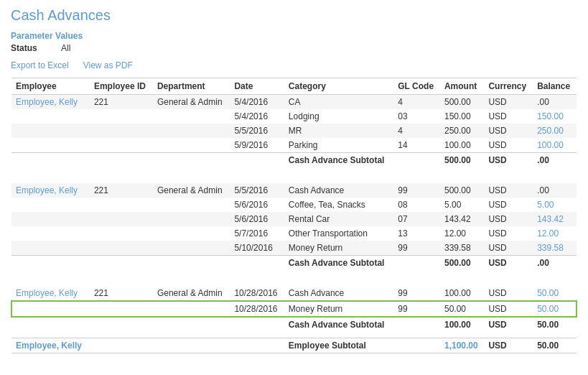 This screenshot has width=588, height=375. I want to click on export-excel-link: Export to Excel, so click(40, 65).